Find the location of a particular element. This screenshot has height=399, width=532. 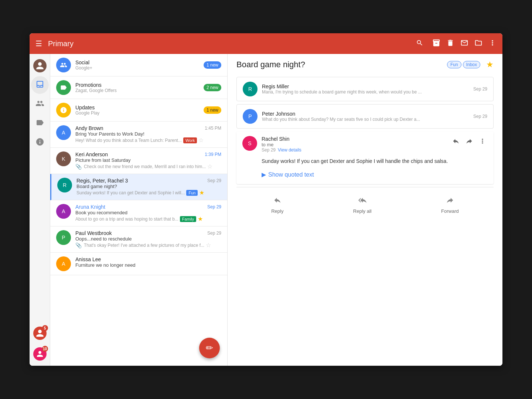

social-cat-sub: Google+ is located at coordinates (140, 68).